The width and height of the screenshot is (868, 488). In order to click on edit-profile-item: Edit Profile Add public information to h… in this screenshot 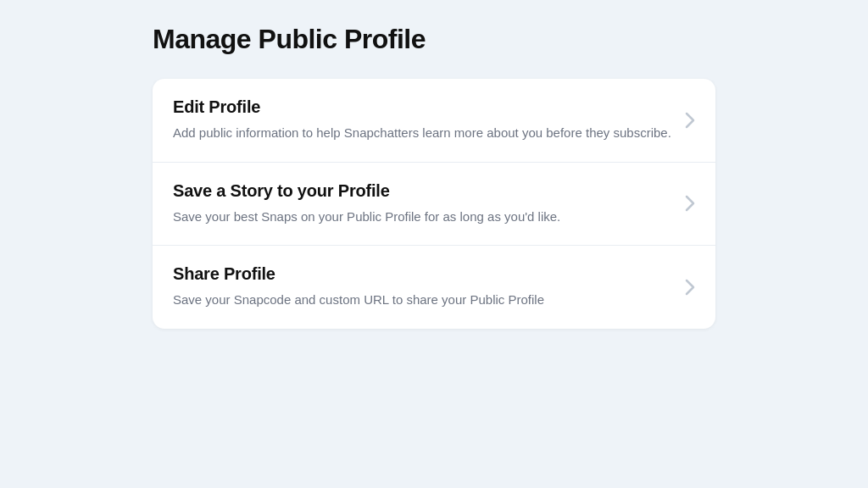, I will do `click(434, 120)`.